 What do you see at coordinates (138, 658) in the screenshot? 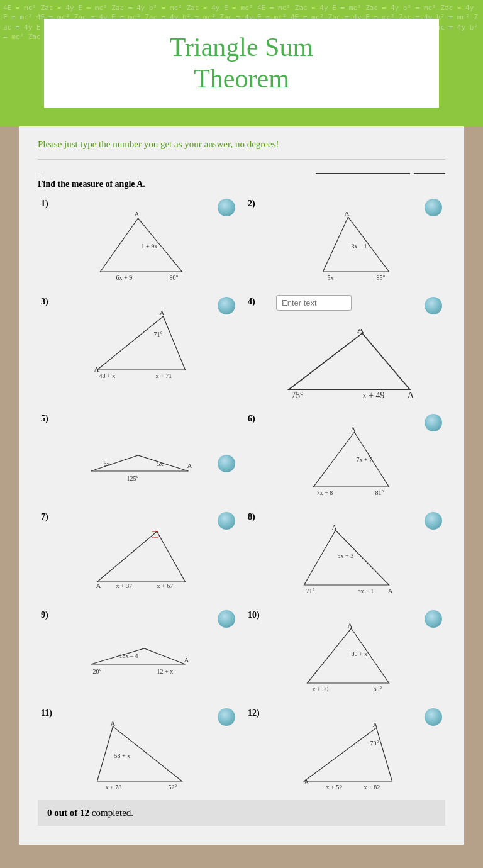
I see `triangle-9: A 20° 18x – 4 12 + x` at bounding box center [138, 658].